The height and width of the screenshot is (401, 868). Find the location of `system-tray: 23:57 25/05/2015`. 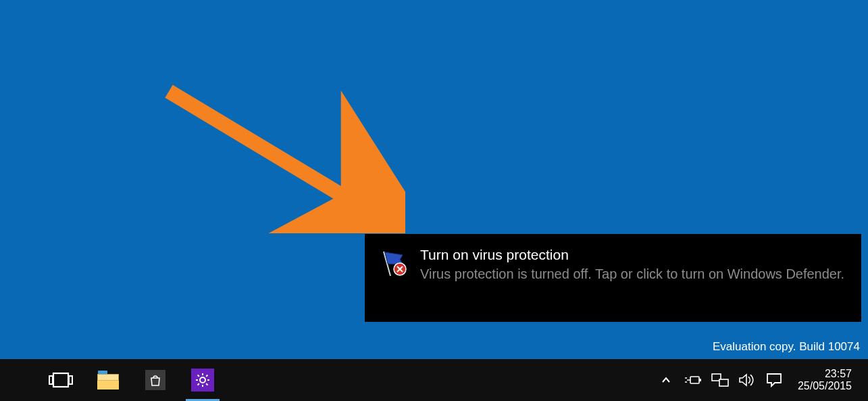

system-tray: 23:57 25/05/2015 is located at coordinates (763, 380).